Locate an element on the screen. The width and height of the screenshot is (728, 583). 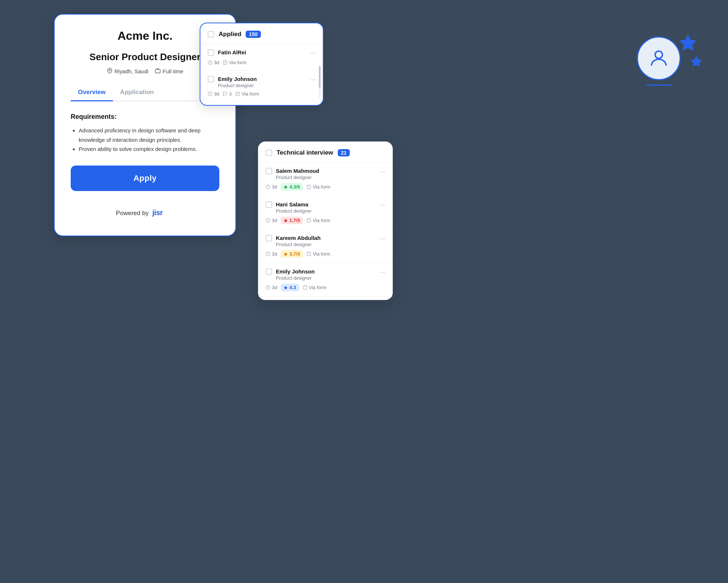
candidate-item: Emily Johnson Product designer ··· 3d 4.… is located at coordinates (325, 280).